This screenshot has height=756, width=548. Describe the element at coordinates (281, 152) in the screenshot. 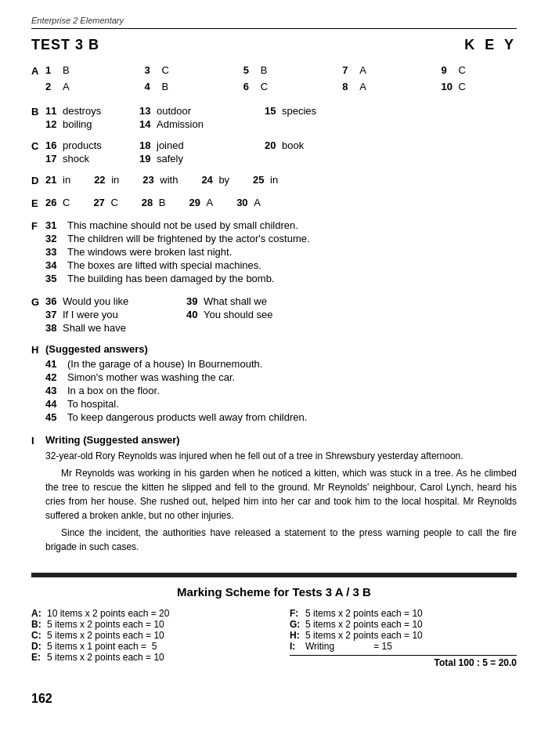

I see `section-c-grid: 16products 18joined 20book 17shock 19saf…` at that location.